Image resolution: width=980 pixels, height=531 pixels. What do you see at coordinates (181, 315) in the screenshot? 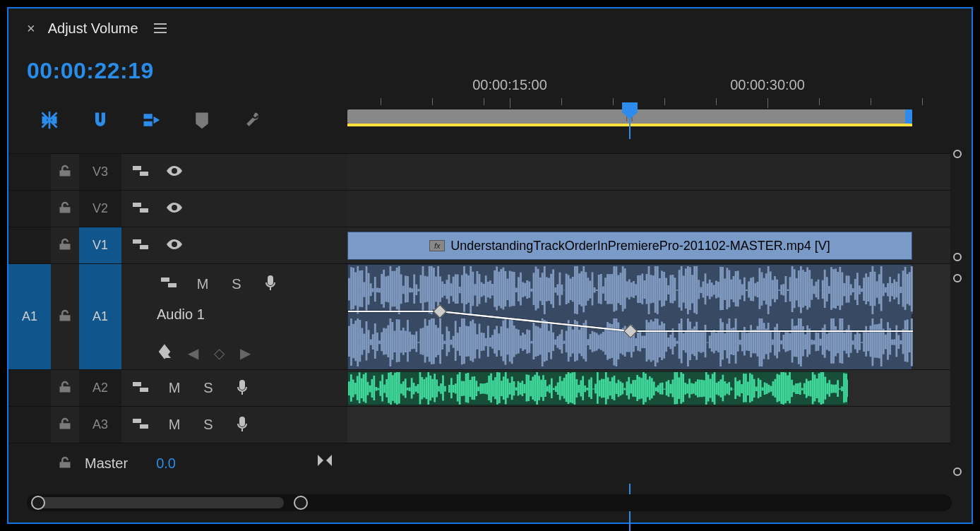
I see `track-name: Audio 1` at bounding box center [181, 315].